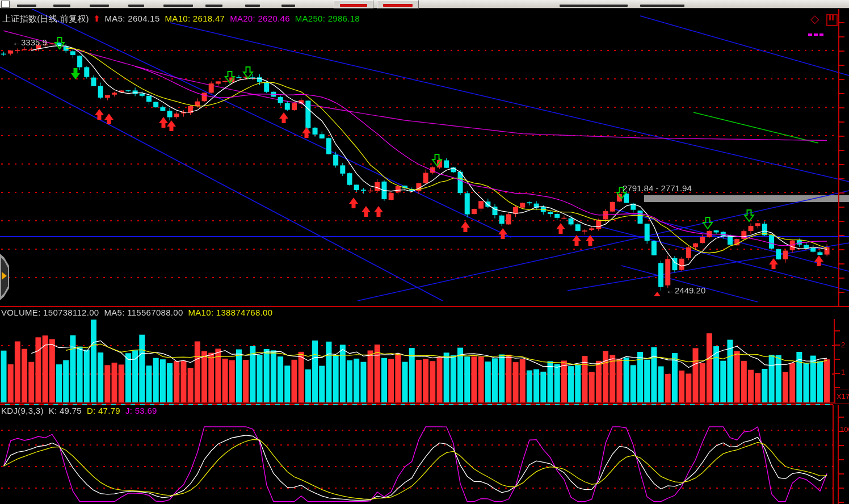  I want to click on up-arrow-icon: ⬆, so click(96, 18).